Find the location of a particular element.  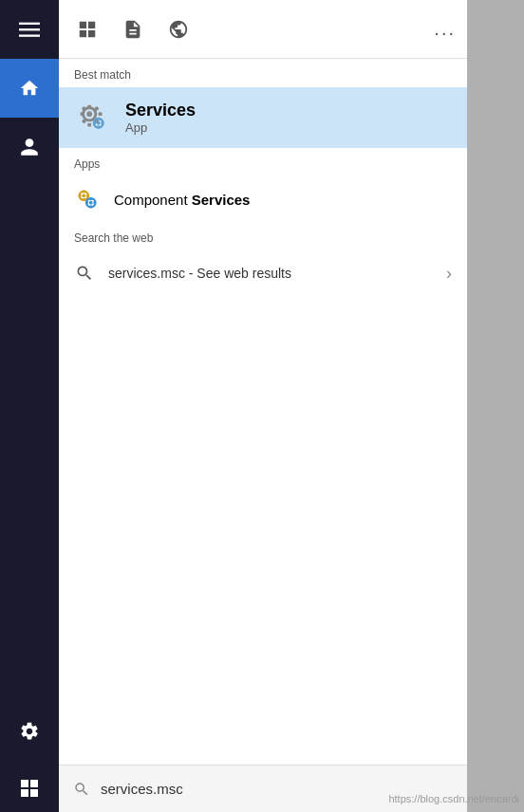

component-services-name: Component Services is located at coordinates (182, 199).